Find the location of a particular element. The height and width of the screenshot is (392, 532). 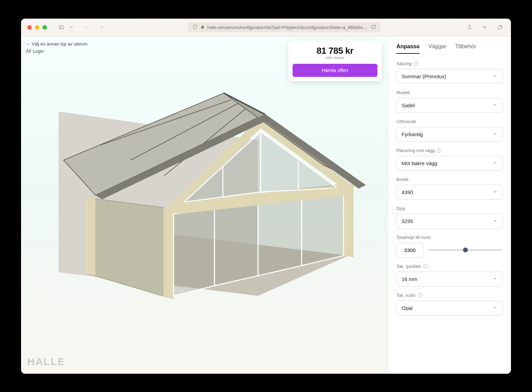

select-season-value: Sommar (Primolux) is located at coordinates (424, 77).